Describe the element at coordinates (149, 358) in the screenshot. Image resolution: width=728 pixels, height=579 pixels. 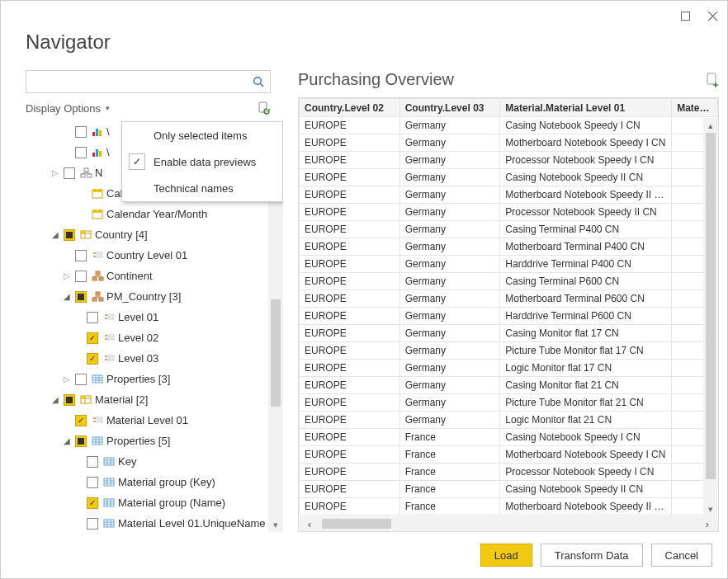
I see `tree-row: ✓Level 03` at that location.